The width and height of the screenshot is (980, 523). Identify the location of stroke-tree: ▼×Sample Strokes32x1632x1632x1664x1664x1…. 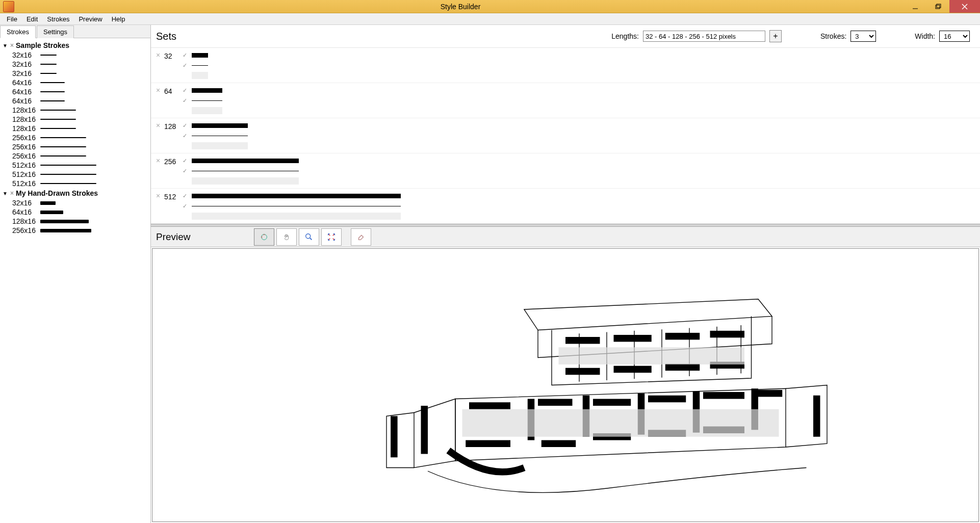
(75, 138).